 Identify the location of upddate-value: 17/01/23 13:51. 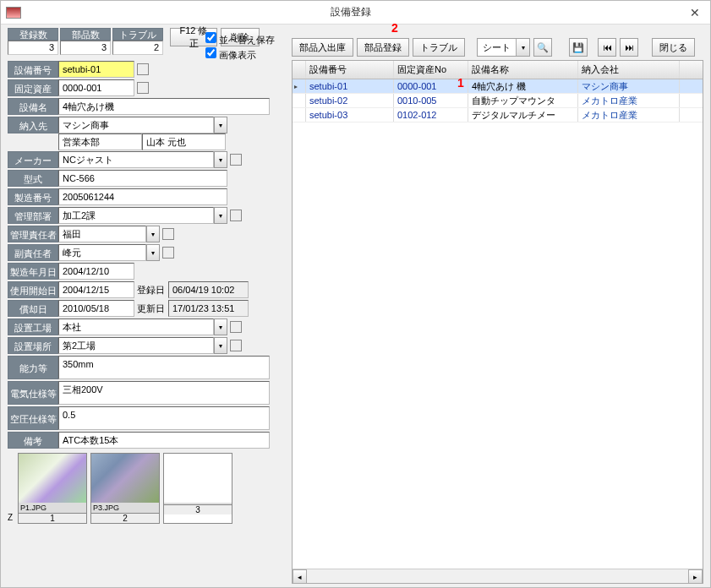
(208, 308).